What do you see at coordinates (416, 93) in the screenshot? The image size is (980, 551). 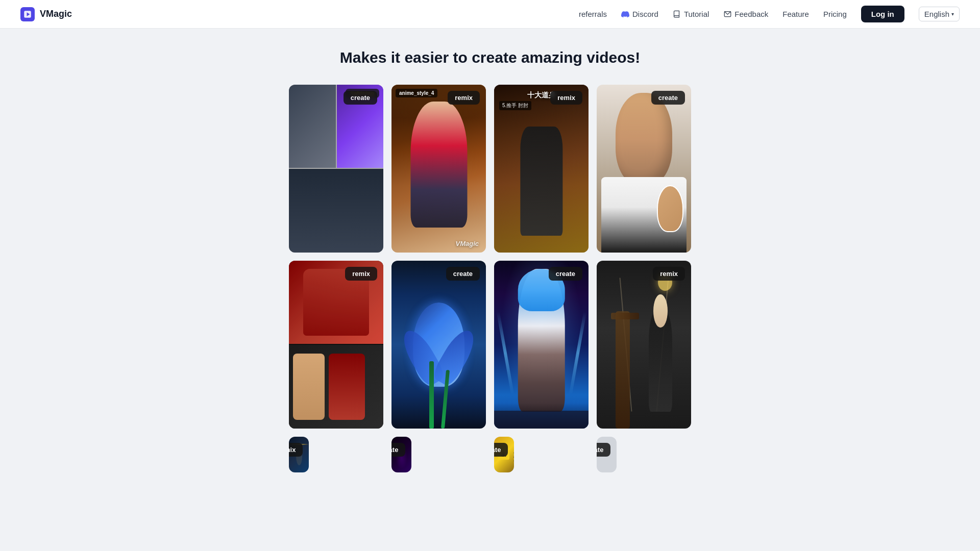 I see `overlay-label-r1-2: anime_style_4` at bounding box center [416, 93].